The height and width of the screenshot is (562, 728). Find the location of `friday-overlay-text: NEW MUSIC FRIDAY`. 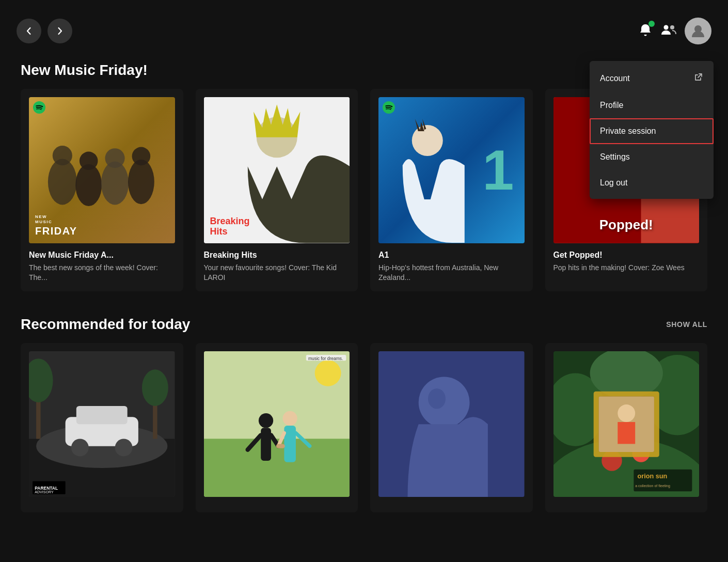

friday-overlay-text: NEW MUSIC FRIDAY is located at coordinates (102, 225).